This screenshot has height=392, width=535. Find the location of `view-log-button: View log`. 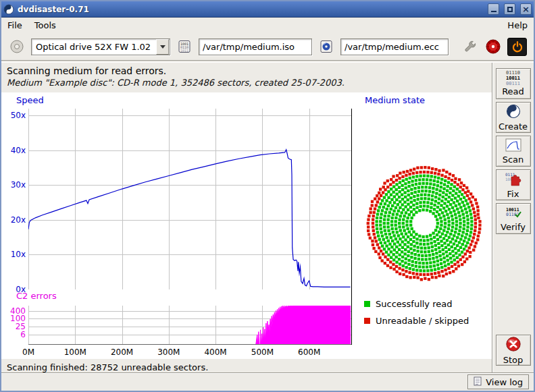

view-log-button: View log is located at coordinates (499, 382).